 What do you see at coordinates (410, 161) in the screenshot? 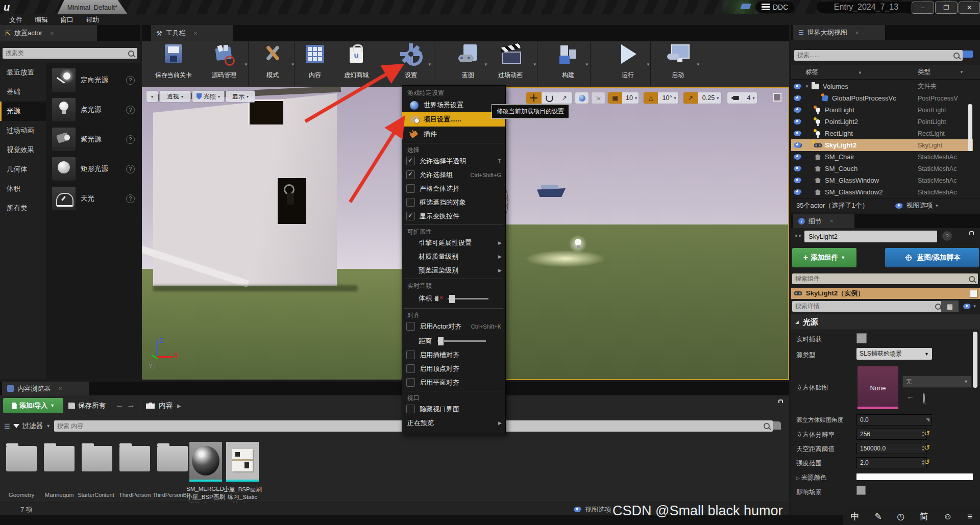
I see `checkbox-checked` at bounding box center [410, 161].